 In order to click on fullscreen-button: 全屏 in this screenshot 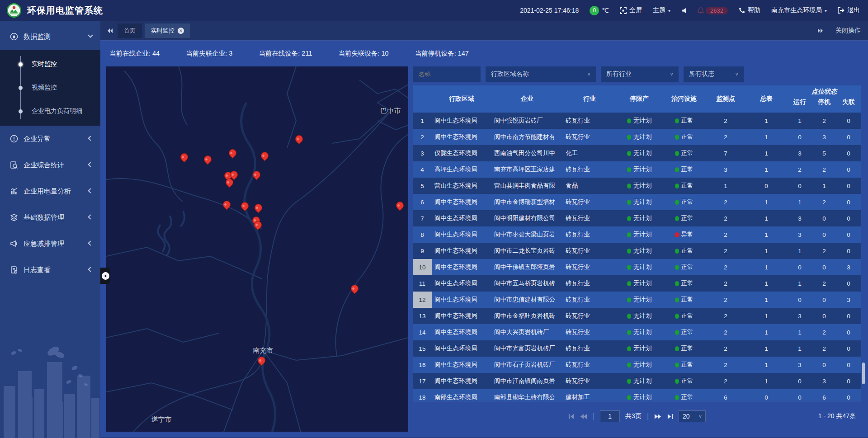, I will do `click(631, 10)`.